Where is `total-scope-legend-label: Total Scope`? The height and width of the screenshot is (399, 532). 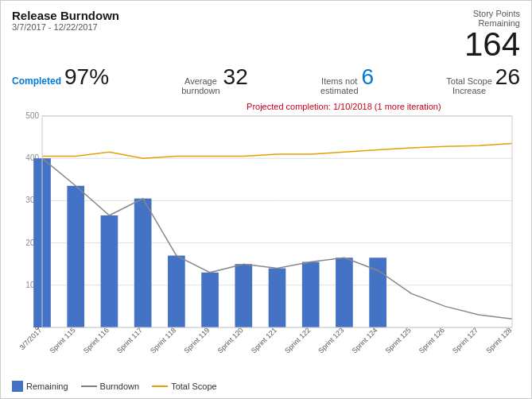 total-scope-legend-label: Total Scope is located at coordinates (194, 386).